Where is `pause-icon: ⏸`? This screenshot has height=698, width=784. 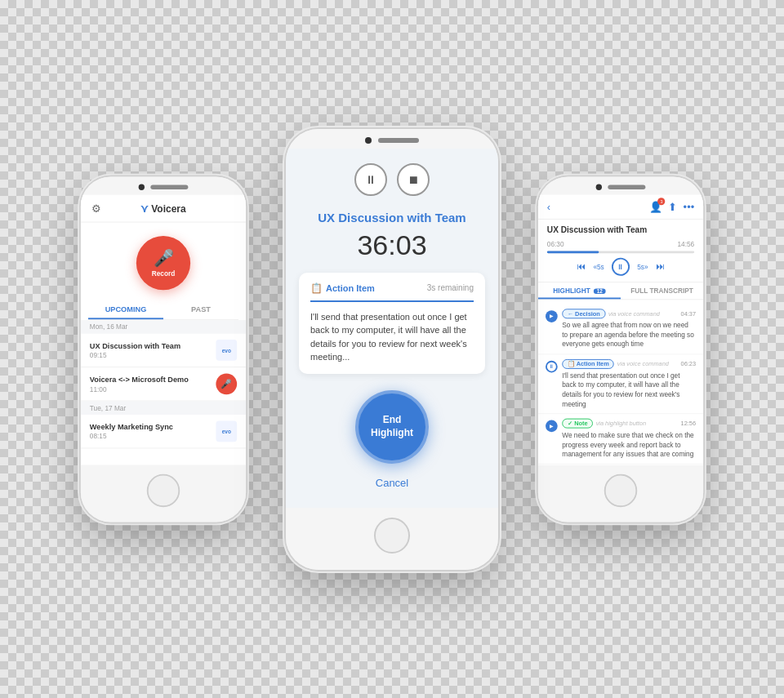 pause-icon: ⏸ is located at coordinates (371, 180).